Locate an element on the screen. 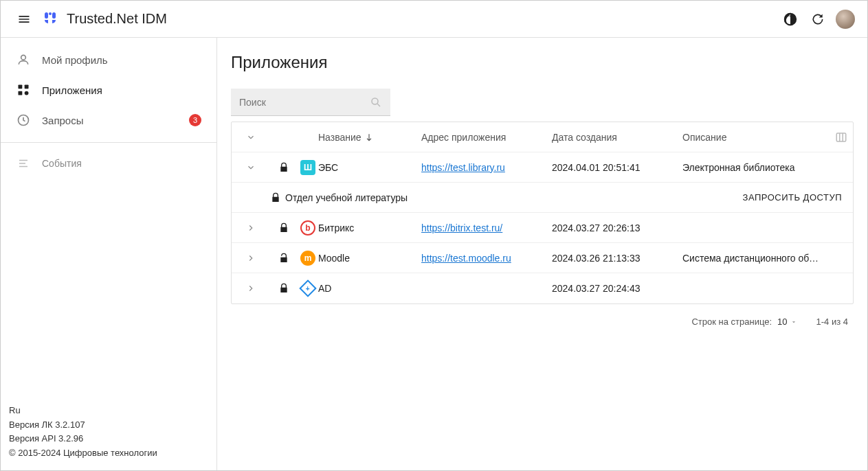 This screenshot has height=471, width=868. version-lk: Версия ЛК 3.2.107 is located at coordinates (109, 426).